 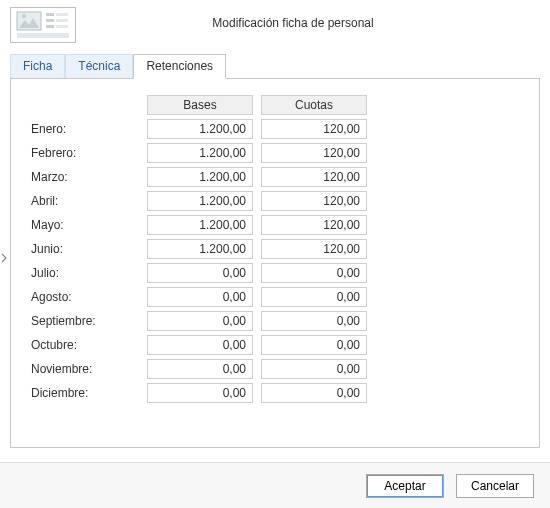 I want to click on tab-retenciones: Retenciones, so click(x=180, y=66).